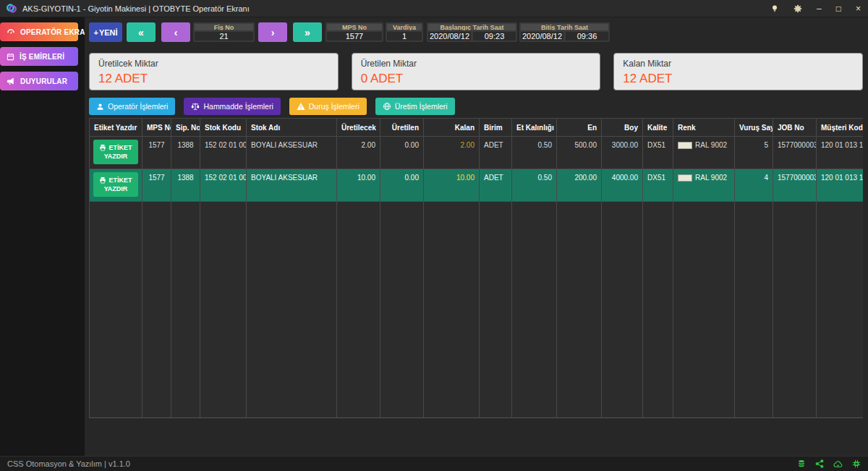 This screenshot has height=471, width=868. What do you see at coordinates (359, 153) in the screenshot?
I see `cell-uretilecek: 2.00` at bounding box center [359, 153].